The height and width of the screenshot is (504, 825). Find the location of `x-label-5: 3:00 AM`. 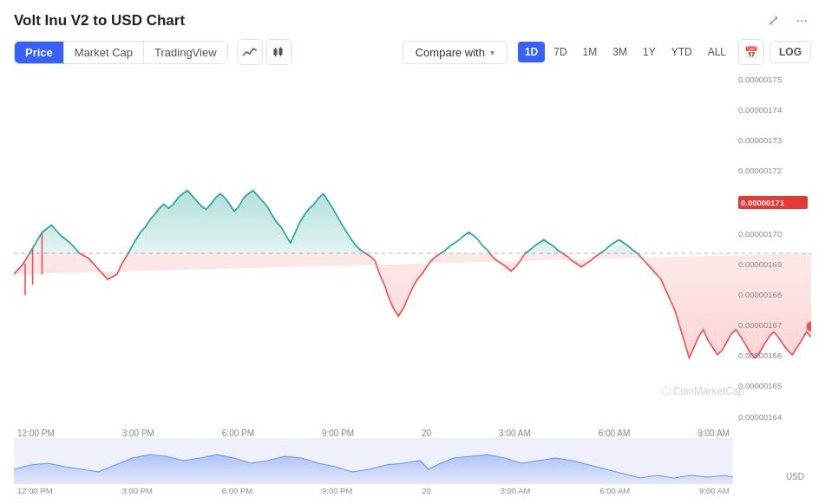

x-label-5: 3:00 AM is located at coordinates (515, 434).